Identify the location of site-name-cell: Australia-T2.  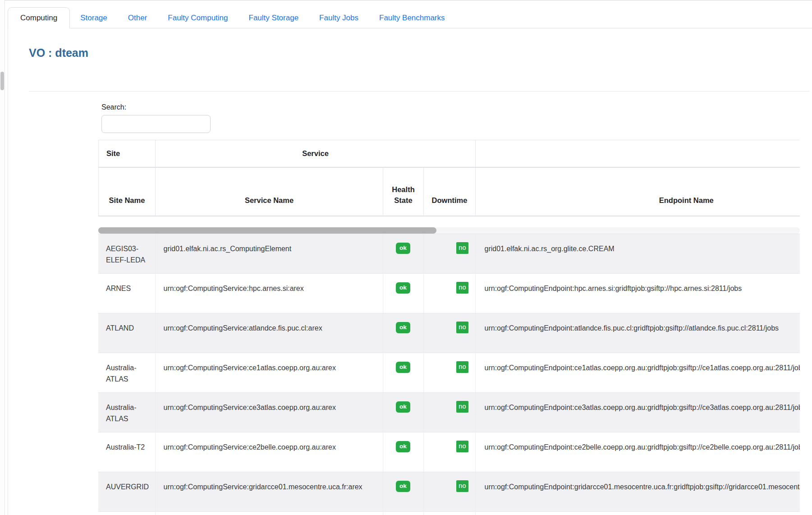
(127, 452).